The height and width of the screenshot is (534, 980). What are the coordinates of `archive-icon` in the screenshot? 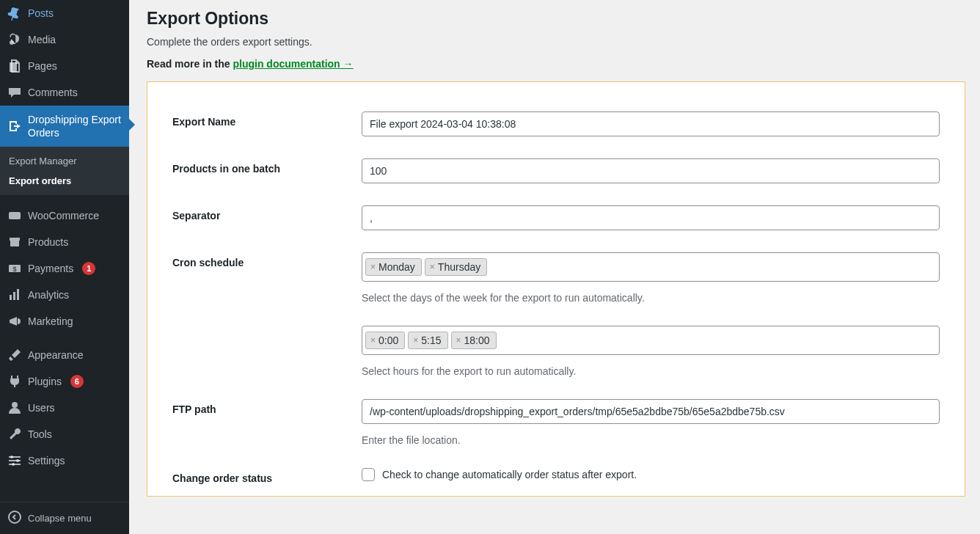 It's located at (15, 242).